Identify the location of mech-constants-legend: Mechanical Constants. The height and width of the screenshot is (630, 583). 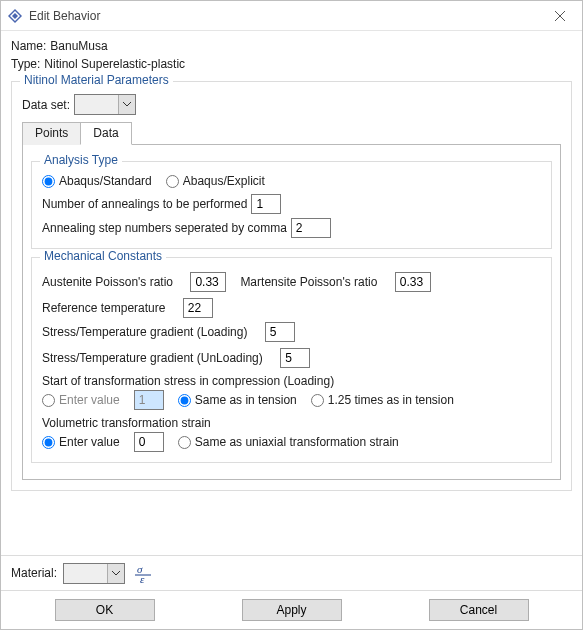
(103, 256).